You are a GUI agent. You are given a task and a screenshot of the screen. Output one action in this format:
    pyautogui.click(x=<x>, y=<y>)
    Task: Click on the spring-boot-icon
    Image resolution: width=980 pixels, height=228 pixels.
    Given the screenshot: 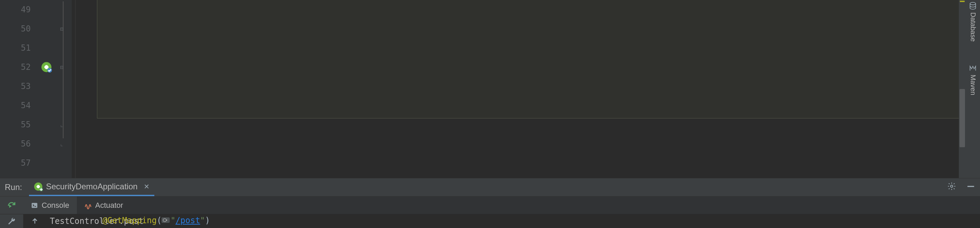 What is the action you would take?
    pyautogui.click(x=38, y=187)
    